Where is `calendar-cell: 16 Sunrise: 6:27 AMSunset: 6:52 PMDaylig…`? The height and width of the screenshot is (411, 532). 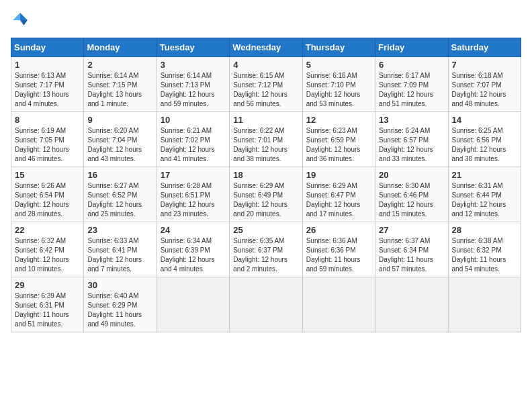
calendar-cell: 16 Sunrise: 6:27 AMSunset: 6:52 PMDaylig… is located at coordinates (120, 195).